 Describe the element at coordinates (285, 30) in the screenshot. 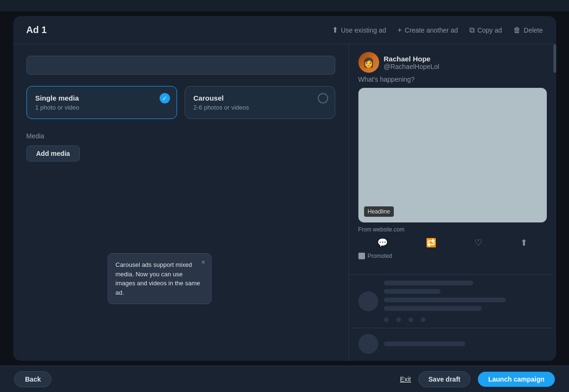

I see `card-header: Ad 1 ⬆ Use existing ad + Create another …` at that location.